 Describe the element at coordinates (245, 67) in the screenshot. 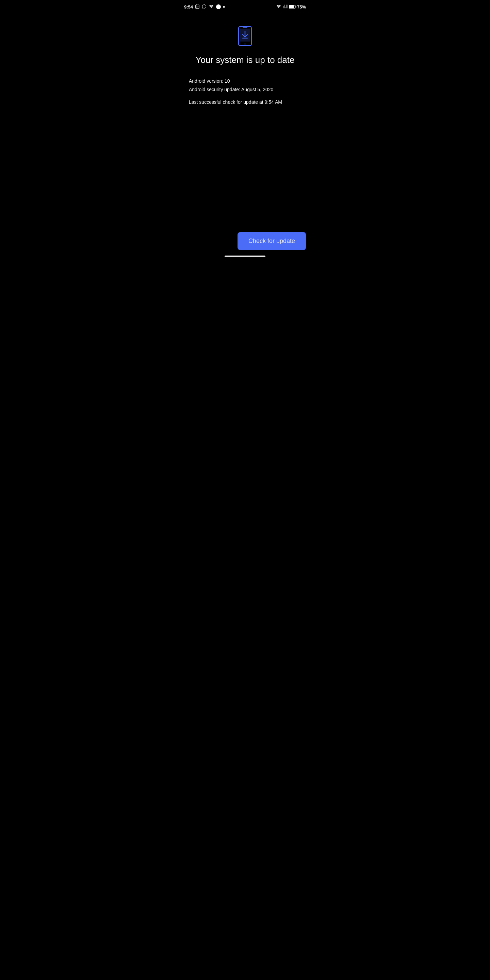

I see `main-content: Your system is up to date Android versio…` at that location.